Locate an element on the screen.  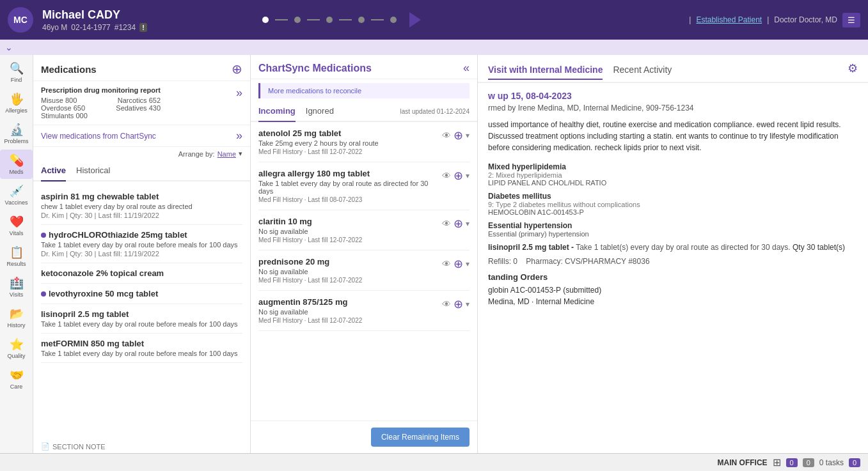
med-name-lisinopril: lisinopril 2.5 mg tablet is located at coordinates (142, 314).